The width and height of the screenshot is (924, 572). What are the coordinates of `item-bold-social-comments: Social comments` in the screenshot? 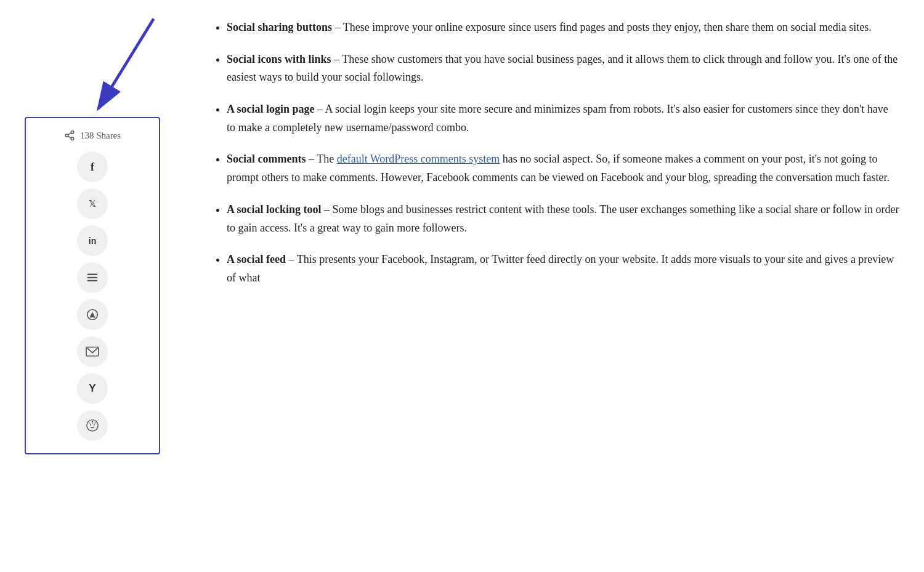 It's located at (266, 159).